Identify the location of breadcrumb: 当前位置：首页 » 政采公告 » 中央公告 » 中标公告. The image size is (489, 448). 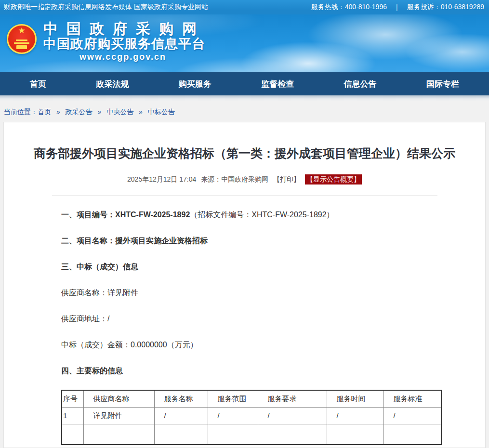
(245, 112).